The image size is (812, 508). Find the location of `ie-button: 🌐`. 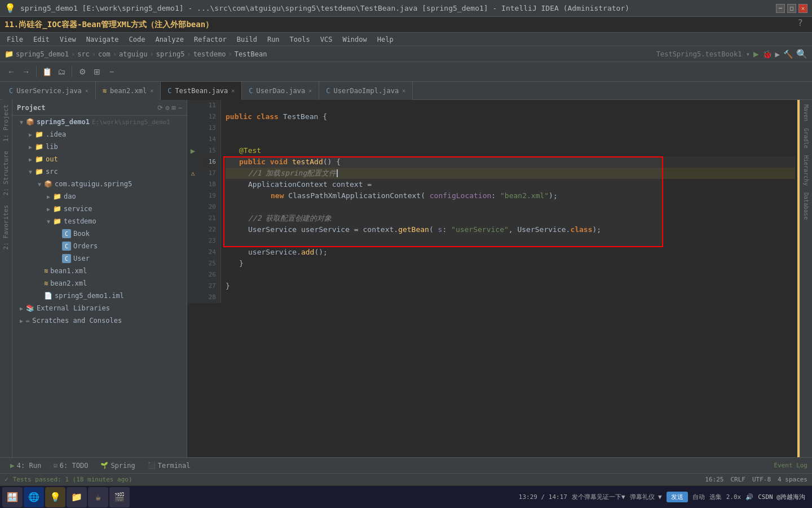

ie-button: 🌐 is located at coordinates (34, 497).